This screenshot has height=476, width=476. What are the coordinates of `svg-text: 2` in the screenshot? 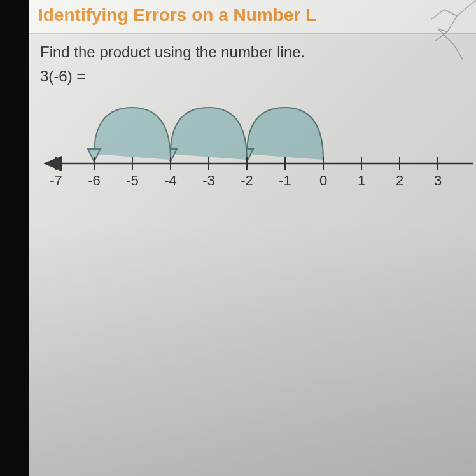 It's located at (400, 181).